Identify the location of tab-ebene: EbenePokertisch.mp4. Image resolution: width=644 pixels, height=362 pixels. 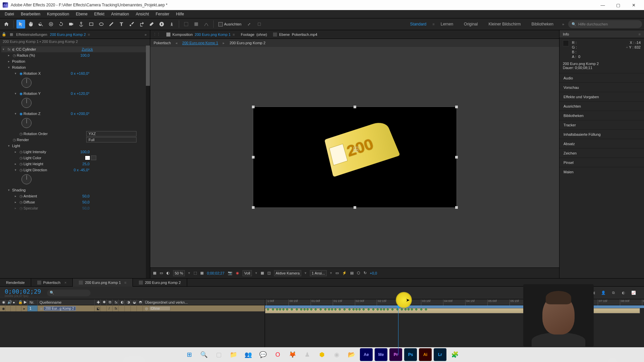
(295, 35).